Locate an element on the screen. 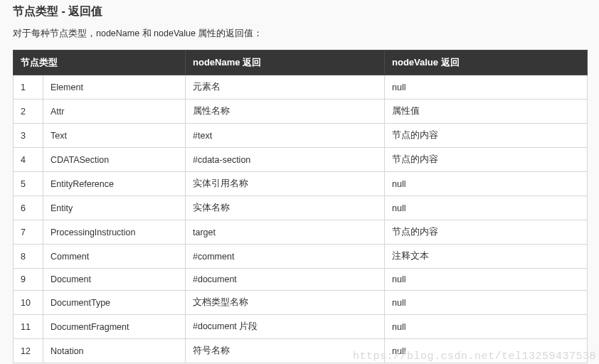 The width and height of the screenshot is (599, 364). cell-nodetype: Document is located at coordinates (115, 280).